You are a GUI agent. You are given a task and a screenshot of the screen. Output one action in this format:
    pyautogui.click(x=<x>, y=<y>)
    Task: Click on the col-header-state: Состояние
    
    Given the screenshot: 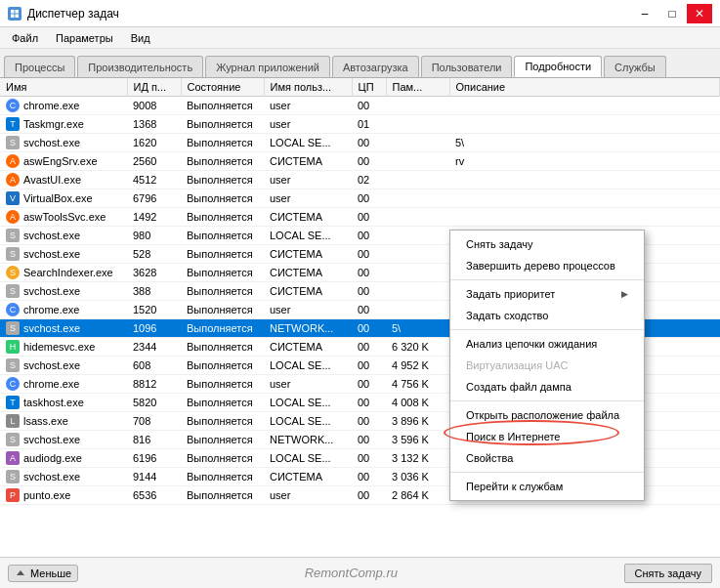 What is the action you would take?
    pyautogui.click(x=223, y=88)
    